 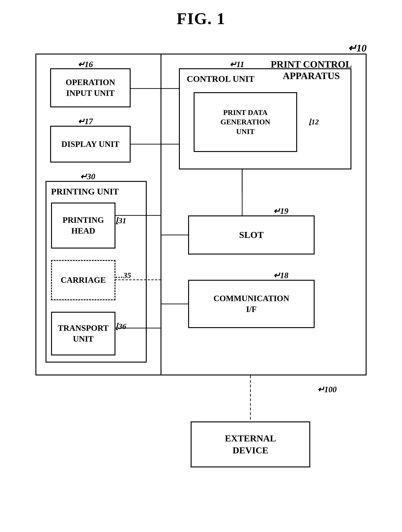 I want to click on control-unit-label: CONTROL UNIT, so click(x=221, y=79).